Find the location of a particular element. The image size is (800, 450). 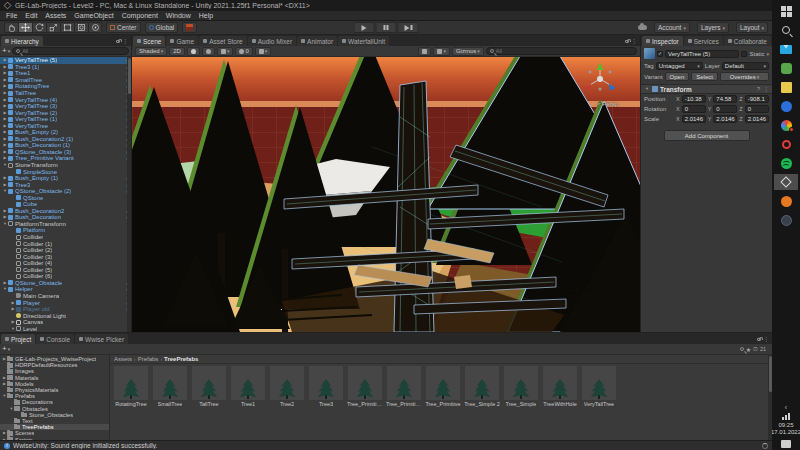

menu-item-gameobject: GameObject is located at coordinates (94, 16).